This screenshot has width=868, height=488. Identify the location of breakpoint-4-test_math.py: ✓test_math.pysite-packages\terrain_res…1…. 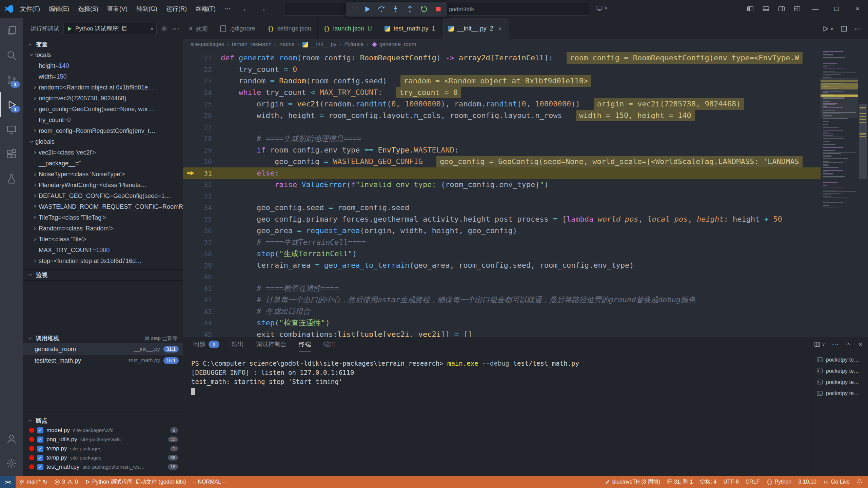
(103, 467).